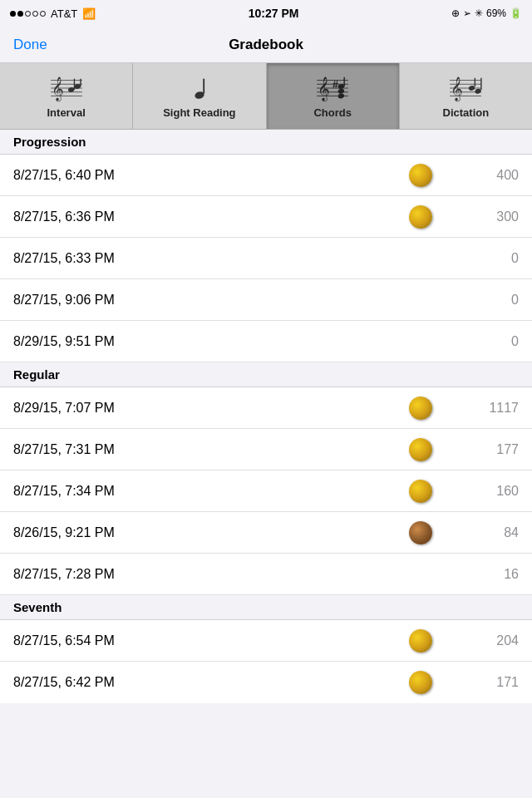 This screenshot has width=532, height=798. I want to click on interval-icon: 𝄞, so click(66, 88).